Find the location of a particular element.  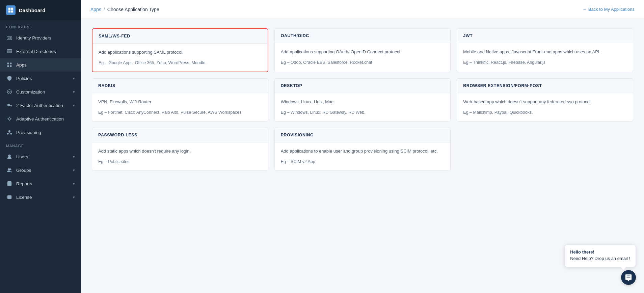

sidebar-item-groups: Groups▾ is located at coordinates (41, 170).